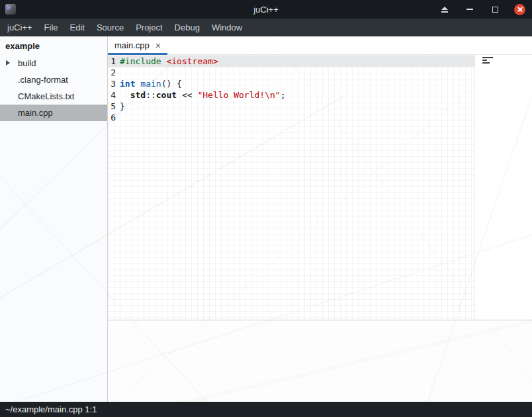 The image size is (532, 417). I want to click on code-token: ;, so click(283, 95).